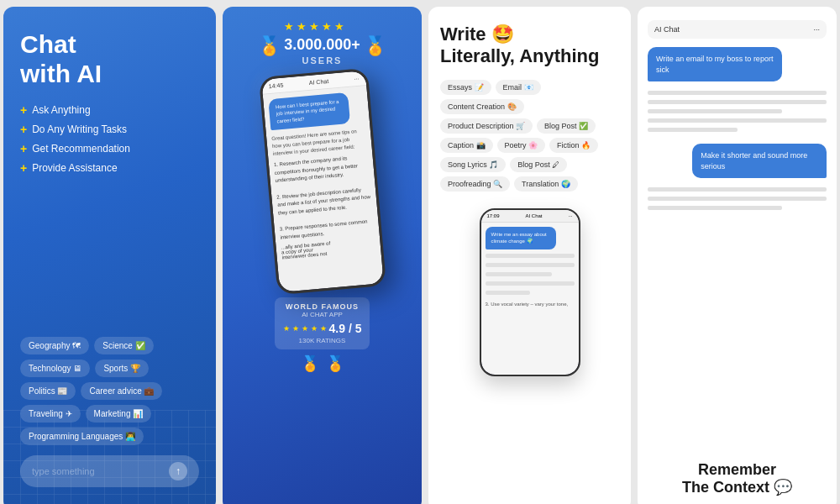  What do you see at coordinates (530, 299) in the screenshot?
I see `phone-3-body: Write me an essay about climate change 🌍…` at bounding box center [530, 299].